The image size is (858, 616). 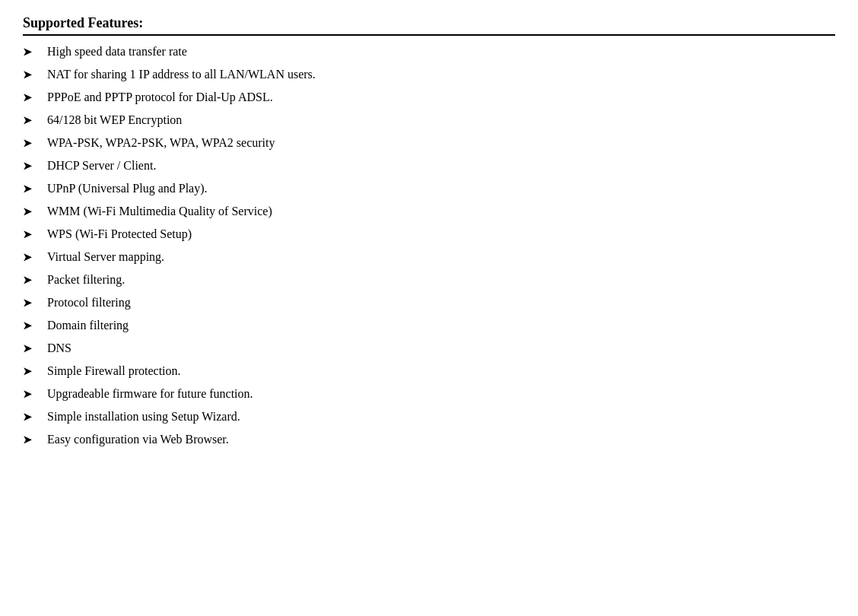 What do you see at coordinates (441, 280) in the screenshot?
I see `feature-text: Packet filtering.` at bounding box center [441, 280].